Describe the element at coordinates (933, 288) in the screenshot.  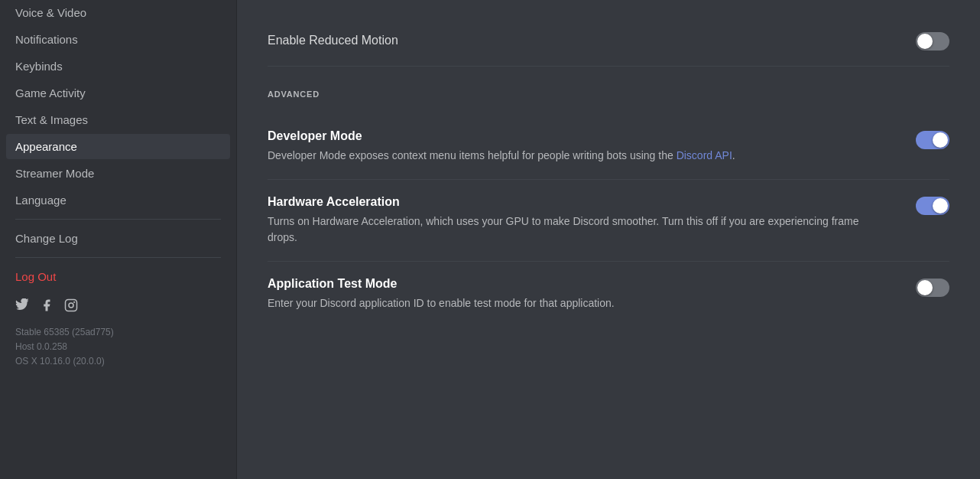
I see `application-test-mode-toggle-track` at that location.